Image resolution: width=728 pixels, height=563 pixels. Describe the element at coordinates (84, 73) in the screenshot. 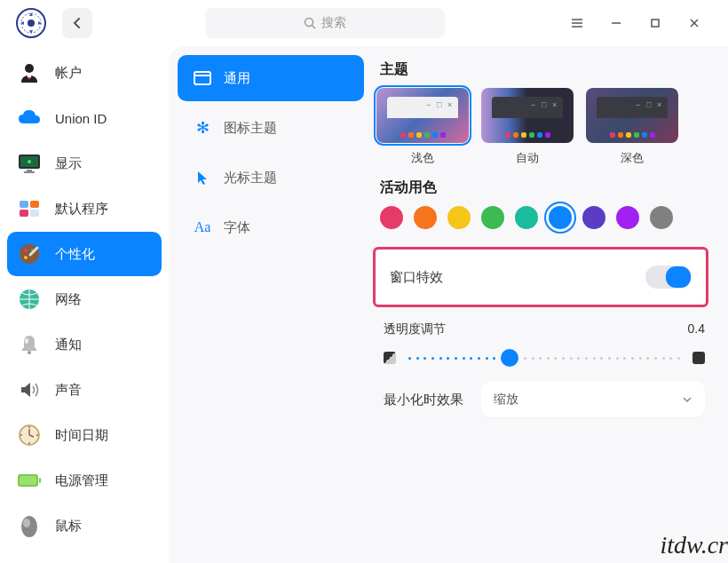

I see `sidebar-item-account: 帐户` at that location.